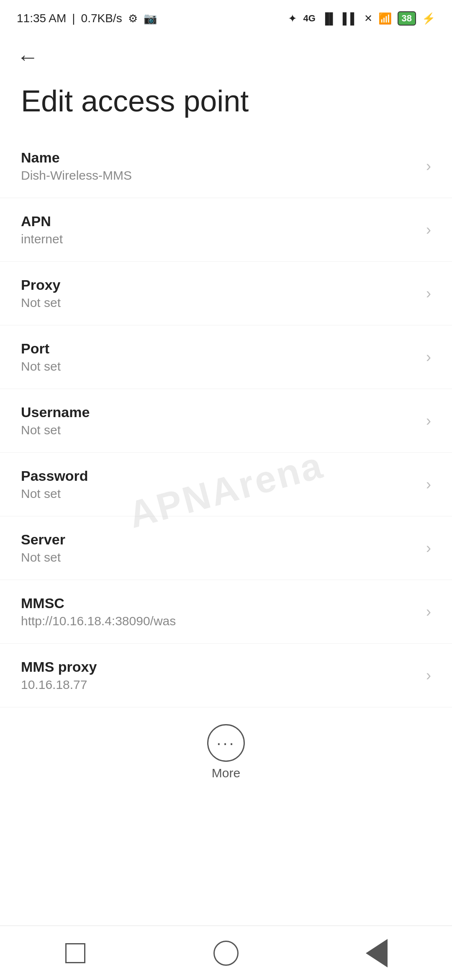  What do you see at coordinates (102, 18) in the screenshot?
I see `status-network-speed: 0.7KB/s` at bounding box center [102, 18].